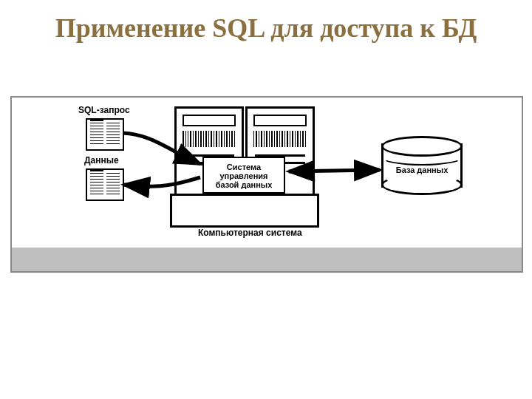  What do you see at coordinates (105, 134) in the screenshot?
I see `sql-query-doc` at bounding box center [105, 134].